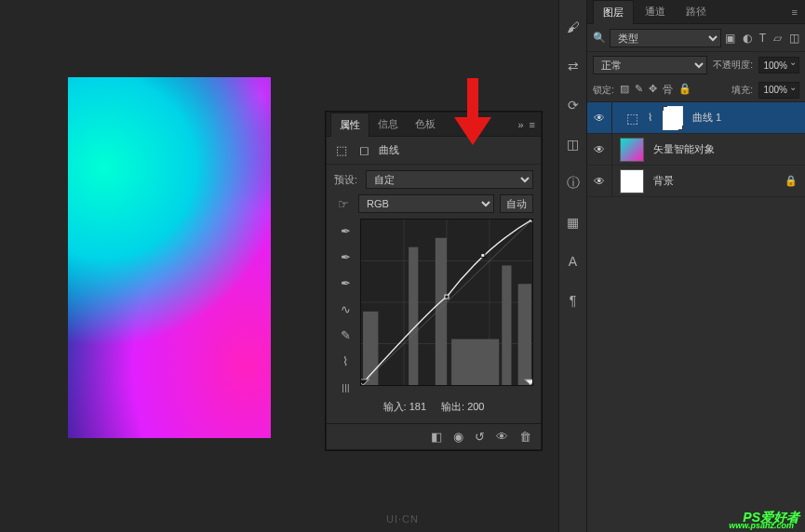 Image resolution: width=805 pixels, height=532 pixels. Describe the element at coordinates (696, 90) in the screenshot. I see `lock-row: 锁定: ▨ ✎ ✥ ⾻ 🔒 填充:` at that location.